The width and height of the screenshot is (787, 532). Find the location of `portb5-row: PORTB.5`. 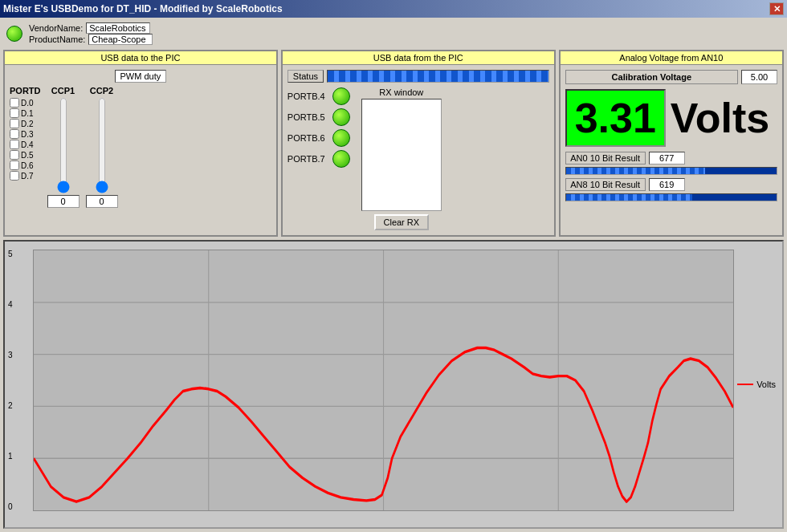

portb5-row: PORTB.5 is located at coordinates (319, 117).